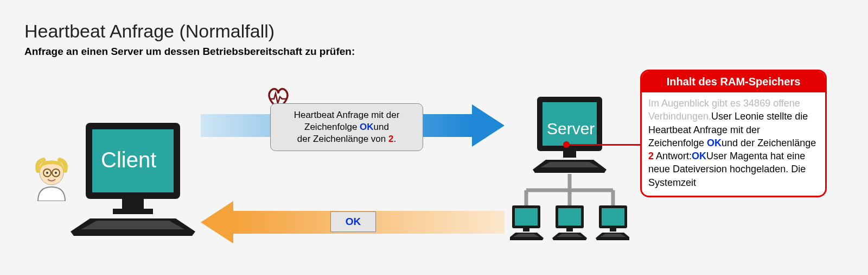  Describe the element at coordinates (353, 222) in the screenshot. I see `heartbeat-response-box: OK` at that location.